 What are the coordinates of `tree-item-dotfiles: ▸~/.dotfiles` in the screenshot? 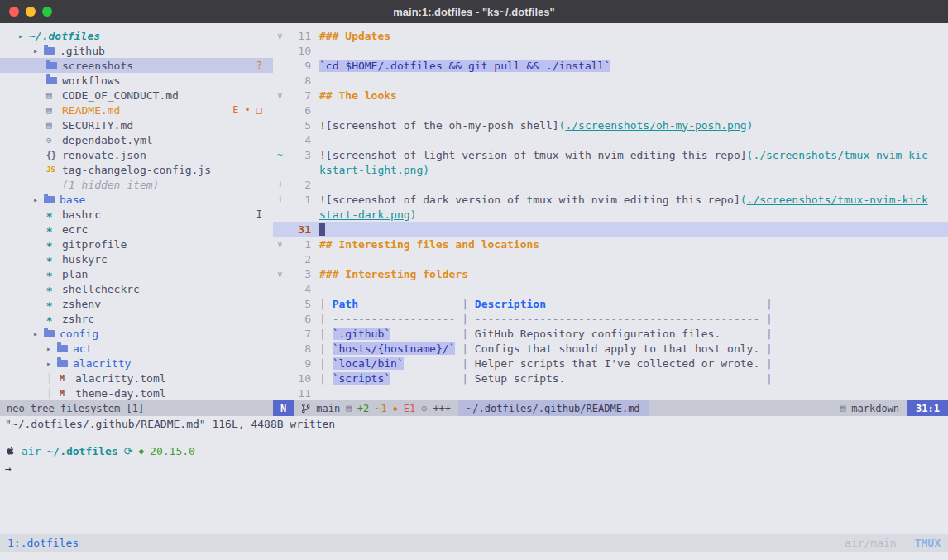 It's located at (136, 36).